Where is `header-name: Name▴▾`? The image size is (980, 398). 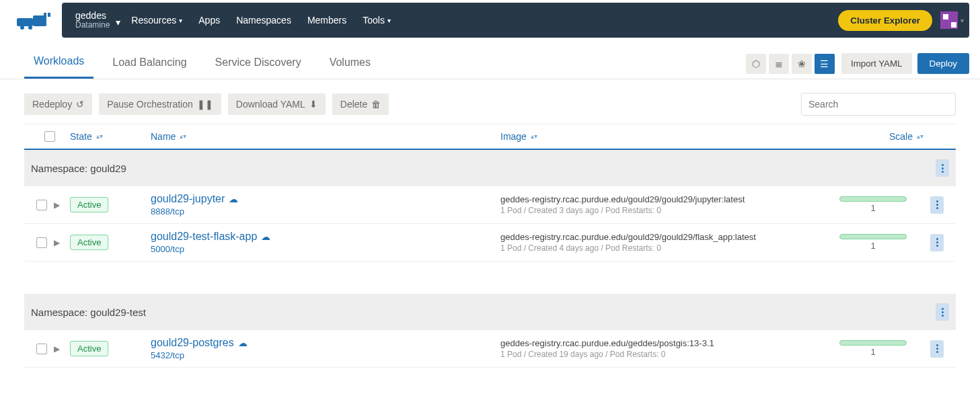 header-name: Name▴▾ is located at coordinates (326, 136).